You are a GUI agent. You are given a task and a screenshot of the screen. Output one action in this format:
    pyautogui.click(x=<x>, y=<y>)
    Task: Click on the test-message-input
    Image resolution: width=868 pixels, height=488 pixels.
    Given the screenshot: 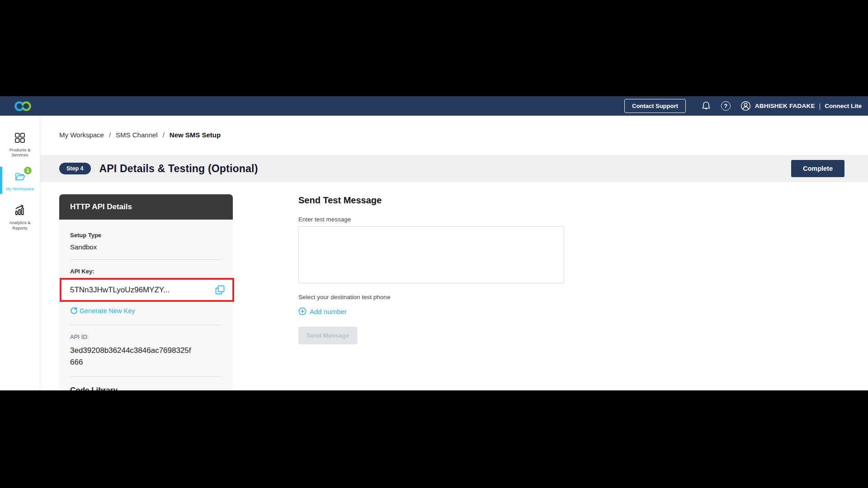 What is the action you would take?
    pyautogui.click(x=431, y=255)
    